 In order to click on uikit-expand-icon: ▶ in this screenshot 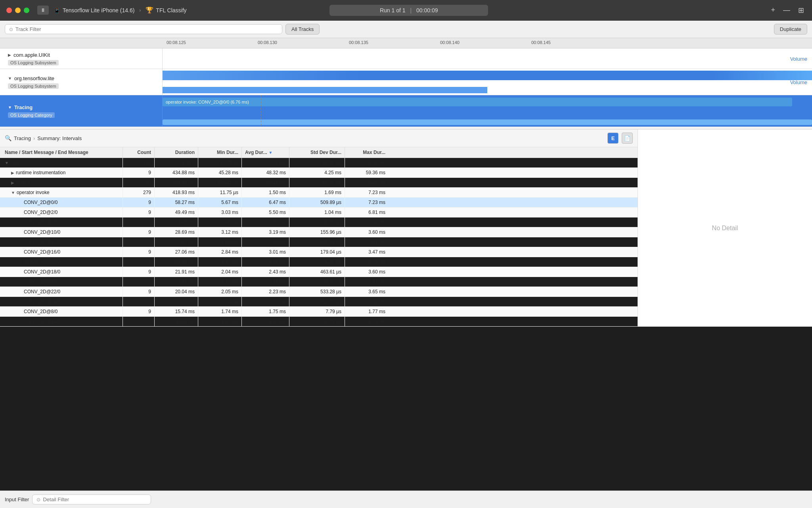, I will do `click(10, 55)`.